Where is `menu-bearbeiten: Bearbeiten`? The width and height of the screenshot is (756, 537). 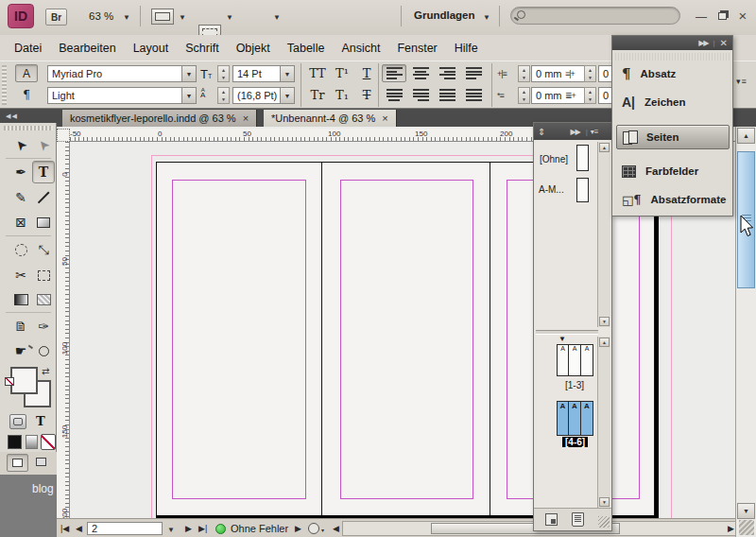
menu-bearbeiten: Bearbeiten is located at coordinates (87, 48).